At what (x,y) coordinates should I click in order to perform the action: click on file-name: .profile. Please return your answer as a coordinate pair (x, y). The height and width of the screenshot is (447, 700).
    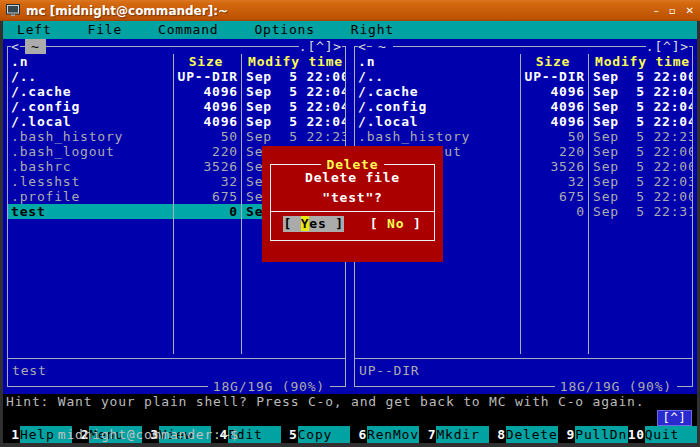
    Looking at the image, I should click on (90, 196).